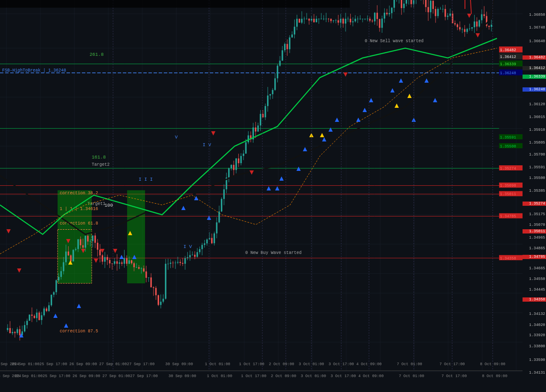  Describe the element at coordinates (534, 155) in the screenshot. I see `price-label-135700: 1.35700` at that location.